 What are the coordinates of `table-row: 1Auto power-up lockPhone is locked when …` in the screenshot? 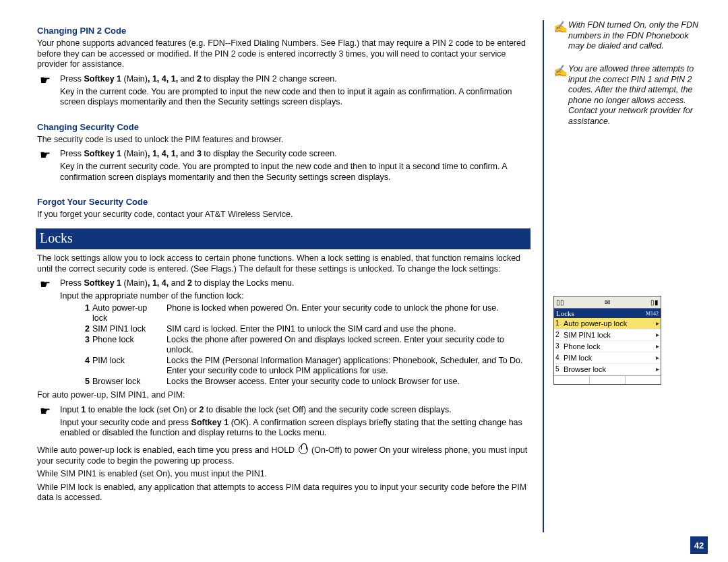 It's located at (307, 314).